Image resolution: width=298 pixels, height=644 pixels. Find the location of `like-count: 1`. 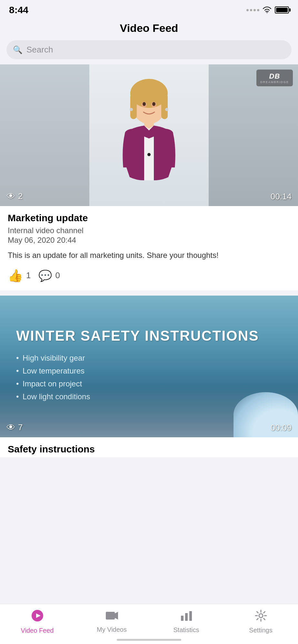

like-count: 1 is located at coordinates (28, 276).